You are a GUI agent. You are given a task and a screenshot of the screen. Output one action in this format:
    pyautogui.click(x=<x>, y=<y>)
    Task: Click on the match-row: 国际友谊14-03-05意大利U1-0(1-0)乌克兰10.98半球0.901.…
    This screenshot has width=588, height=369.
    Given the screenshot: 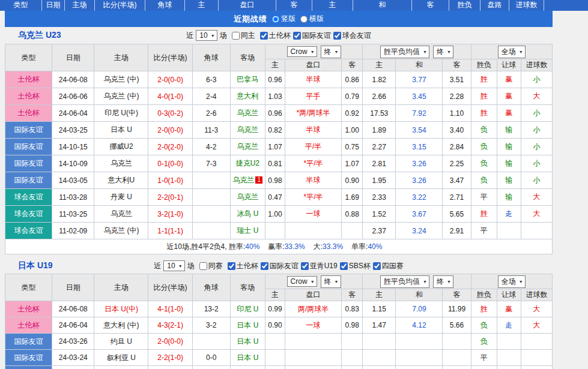 What is the action you would take?
    pyautogui.click(x=279, y=181)
    